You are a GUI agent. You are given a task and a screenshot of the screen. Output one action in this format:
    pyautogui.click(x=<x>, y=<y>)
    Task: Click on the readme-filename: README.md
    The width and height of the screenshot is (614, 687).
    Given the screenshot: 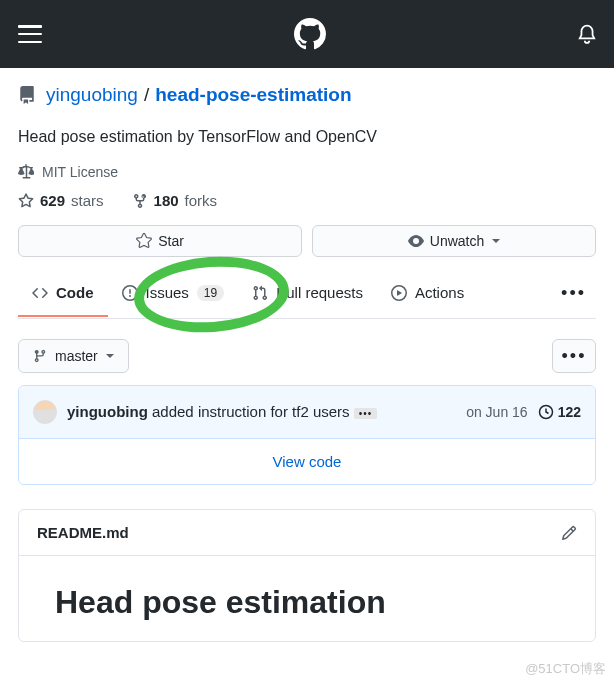 What is the action you would take?
    pyautogui.click(x=83, y=532)
    